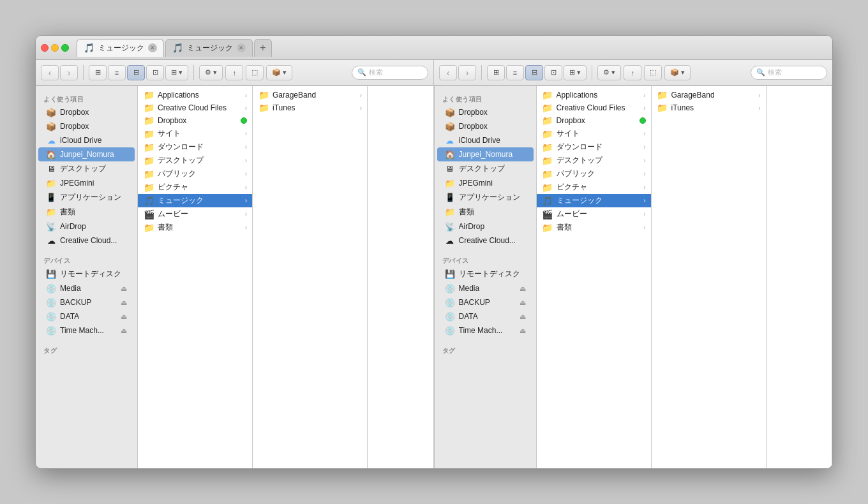  Describe the element at coordinates (195, 95) in the screenshot. I see `left-col1-item-applications: 📁 Applications ›` at that location.